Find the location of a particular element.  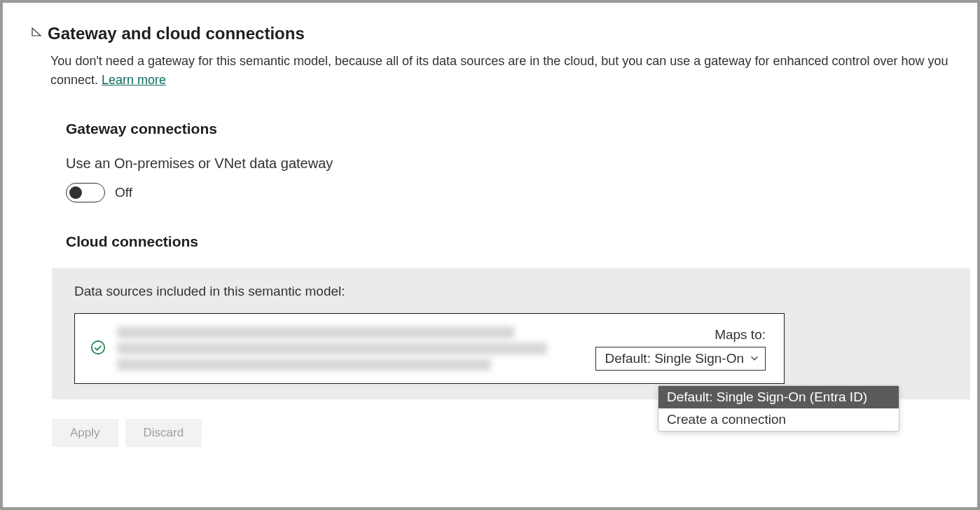

gateway-connections-heading: Gateway connections is located at coordinates (518, 129).